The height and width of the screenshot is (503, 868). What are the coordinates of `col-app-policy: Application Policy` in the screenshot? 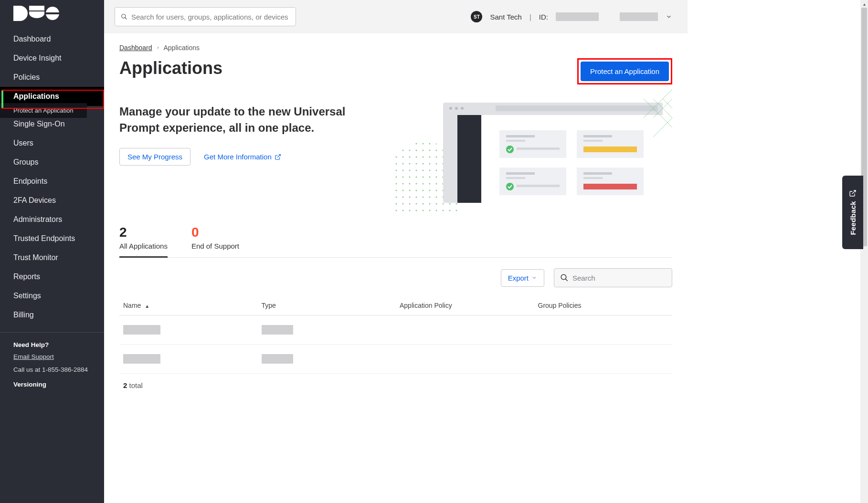 It's located at (465, 305).